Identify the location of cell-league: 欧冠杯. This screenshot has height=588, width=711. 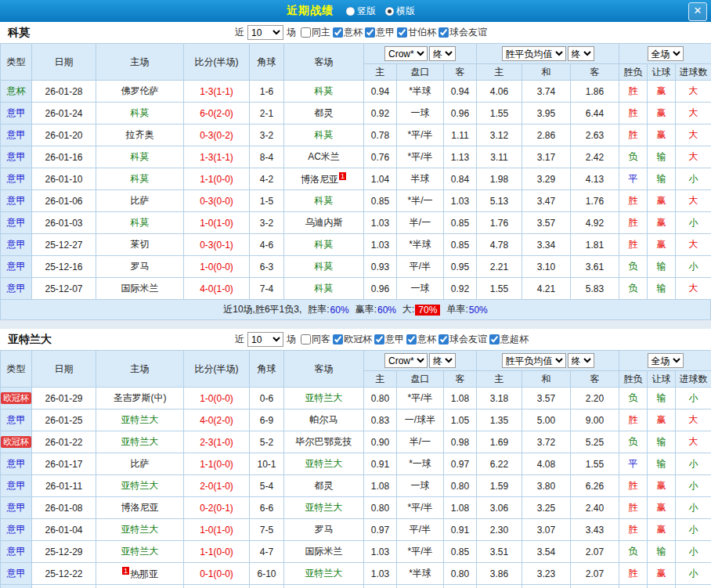
(16, 442).